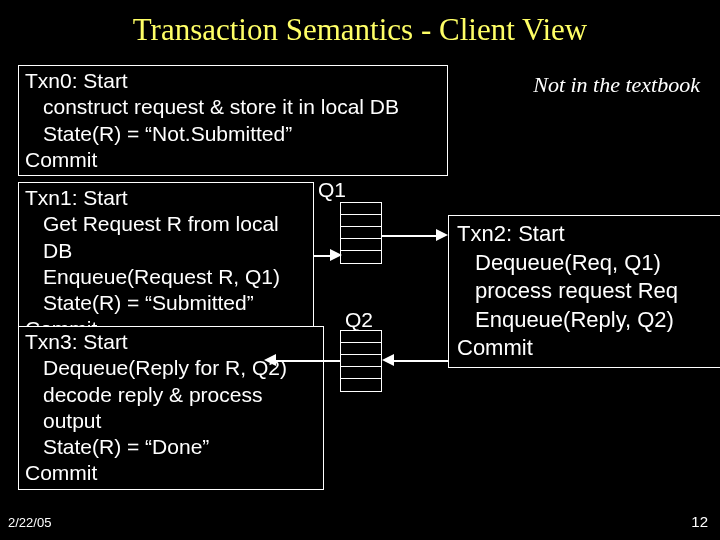 Image resolution: width=720 pixels, height=540 pixels. What do you see at coordinates (233, 134) in the screenshot?
I see `txn0-line3: State(R) = “Not.Submitted”` at bounding box center [233, 134].